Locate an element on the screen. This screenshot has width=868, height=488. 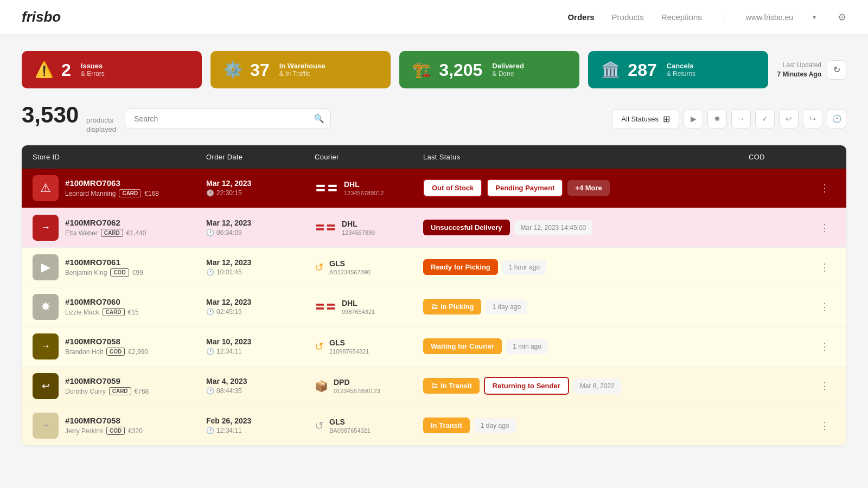
order-time: 🕐02:45:15 is located at coordinates (260, 312).